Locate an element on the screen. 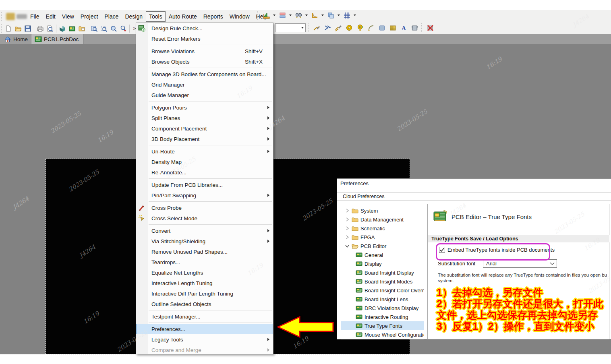 The image size is (611, 364). measure-dropdown-caret is located at coordinates (274, 15).